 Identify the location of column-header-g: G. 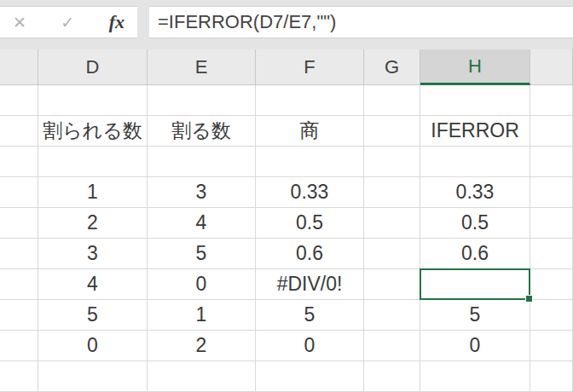
(392, 67).